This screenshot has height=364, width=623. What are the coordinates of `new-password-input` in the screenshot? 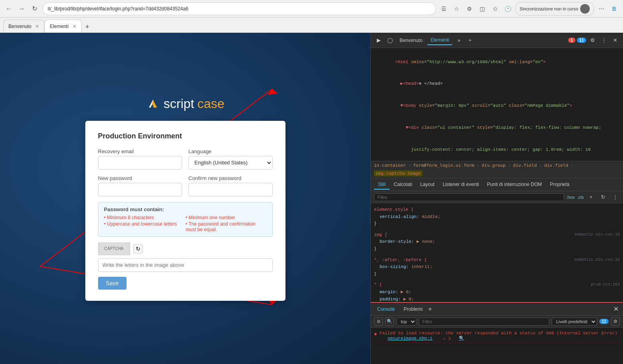 It's located at (140, 190).